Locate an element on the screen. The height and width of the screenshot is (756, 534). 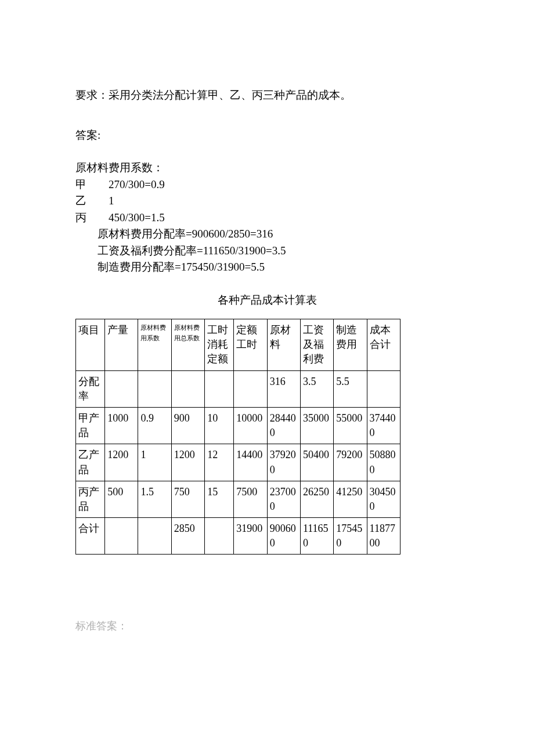
cell: 1 is located at coordinates (154, 462).